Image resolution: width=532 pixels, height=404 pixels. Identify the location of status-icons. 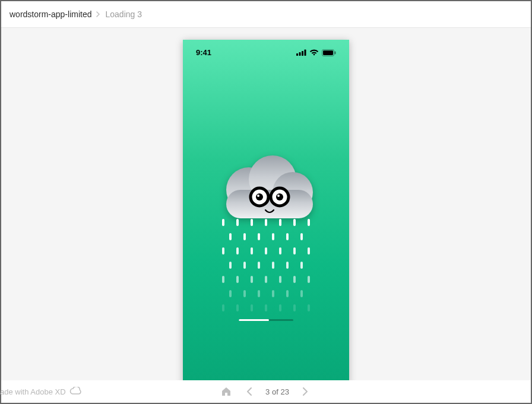
(316, 53).